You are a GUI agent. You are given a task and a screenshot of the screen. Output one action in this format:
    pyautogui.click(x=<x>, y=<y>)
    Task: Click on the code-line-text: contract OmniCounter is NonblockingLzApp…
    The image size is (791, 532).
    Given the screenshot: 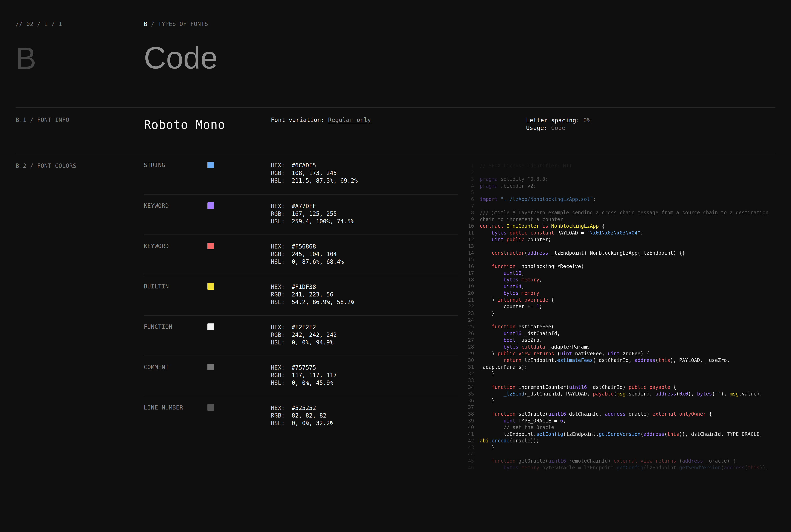 What is the action you would take?
    pyautogui.click(x=542, y=226)
    